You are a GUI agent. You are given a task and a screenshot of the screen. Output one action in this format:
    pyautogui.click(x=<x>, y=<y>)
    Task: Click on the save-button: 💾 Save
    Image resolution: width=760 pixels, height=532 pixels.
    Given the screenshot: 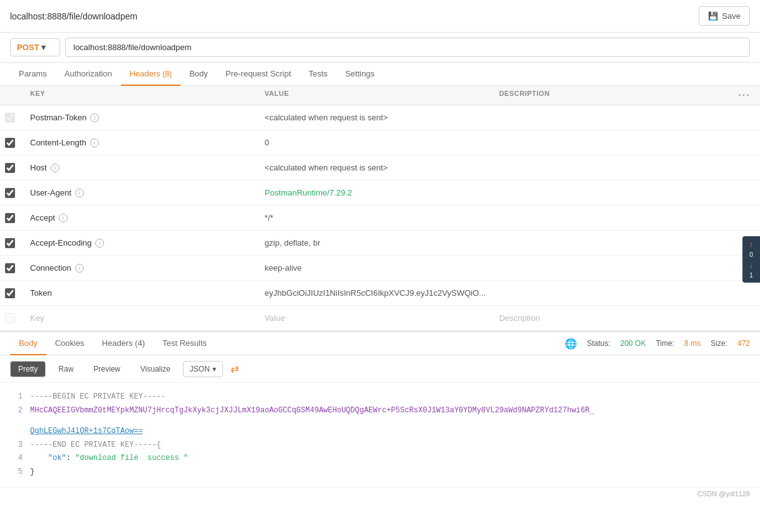 What is the action you would take?
    pyautogui.click(x=724, y=16)
    